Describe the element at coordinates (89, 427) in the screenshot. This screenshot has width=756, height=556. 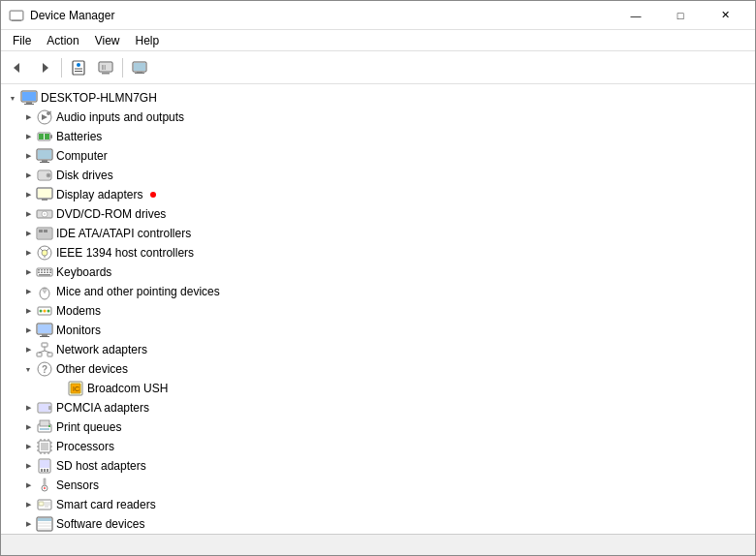
I see `print-label: Print queues` at that location.